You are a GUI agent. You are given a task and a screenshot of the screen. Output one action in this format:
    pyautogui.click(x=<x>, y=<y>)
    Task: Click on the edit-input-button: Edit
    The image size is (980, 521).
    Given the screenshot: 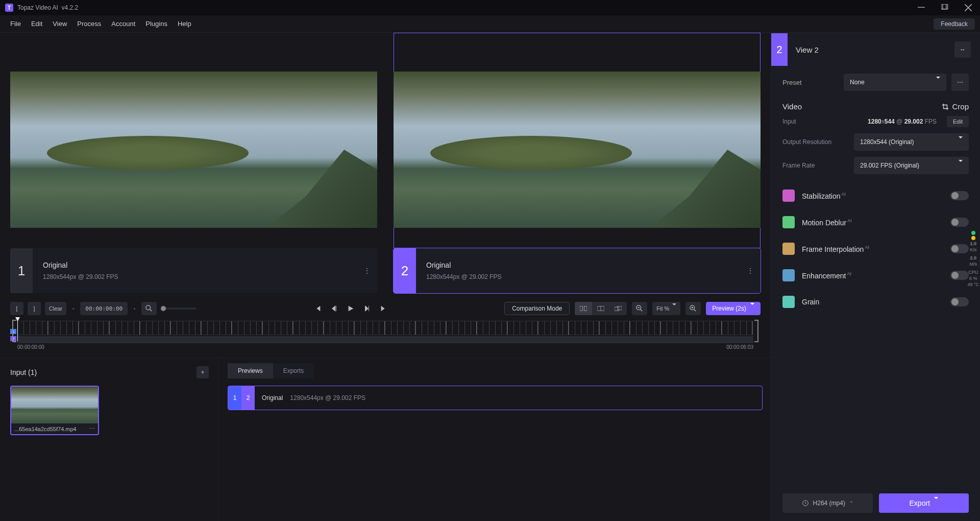 What is the action you would take?
    pyautogui.click(x=958, y=122)
    